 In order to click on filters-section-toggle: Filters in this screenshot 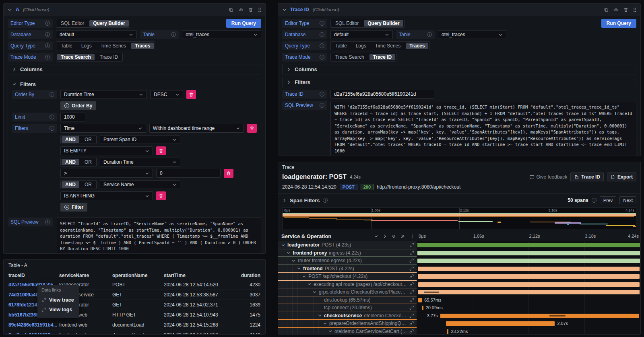, I will do `click(459, 82)`.